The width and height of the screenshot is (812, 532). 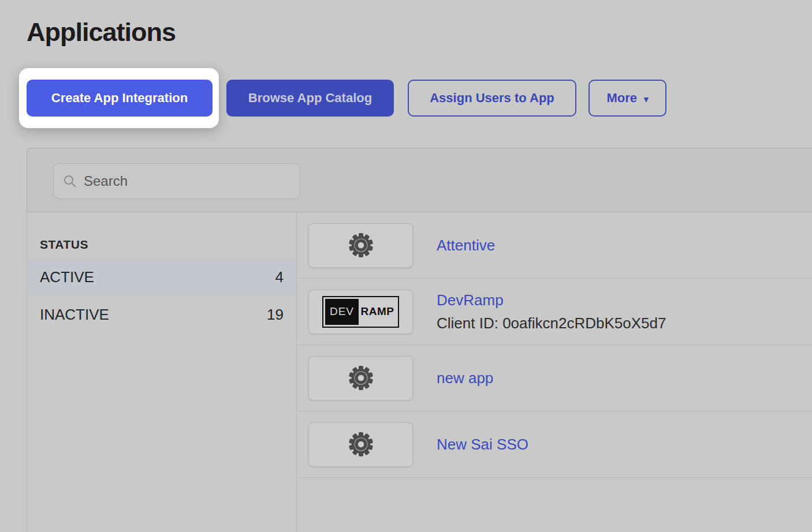 What do you see at coordinates (360, 312) in the screenshot?
I see `app-icon-card: DEV RAMP` at bounding box center [360, 312].